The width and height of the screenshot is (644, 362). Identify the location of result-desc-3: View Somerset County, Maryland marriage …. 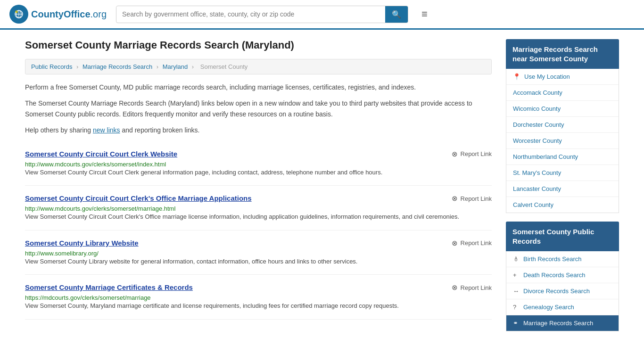
(258, 306).